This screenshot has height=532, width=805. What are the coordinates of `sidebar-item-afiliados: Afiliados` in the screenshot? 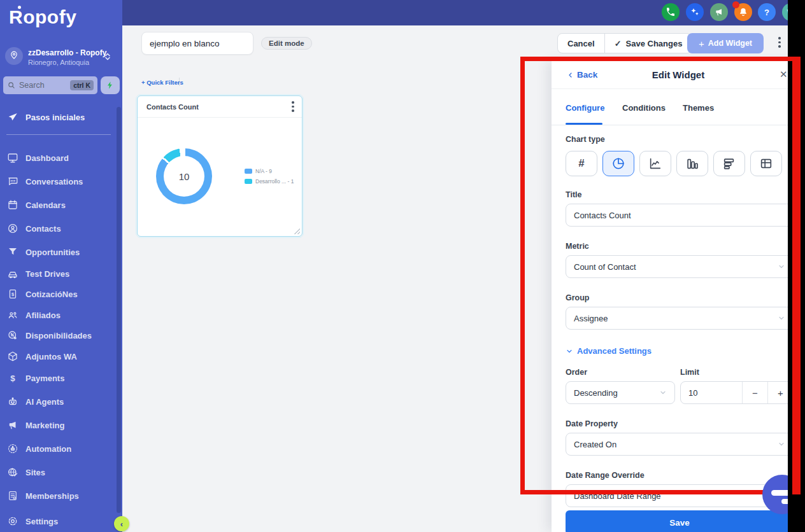 It's located at (59, 315).